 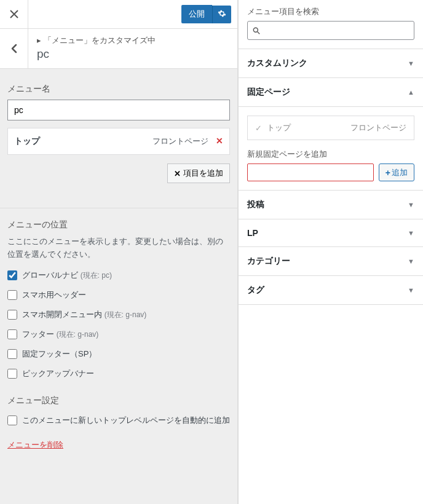 What do you see at coordinates (133, 49) in the screenshot?
I see `breadcrumb-content: ▸ 「メニュー」をカスタマイズ中 pc` at bounding box center [133, 49].